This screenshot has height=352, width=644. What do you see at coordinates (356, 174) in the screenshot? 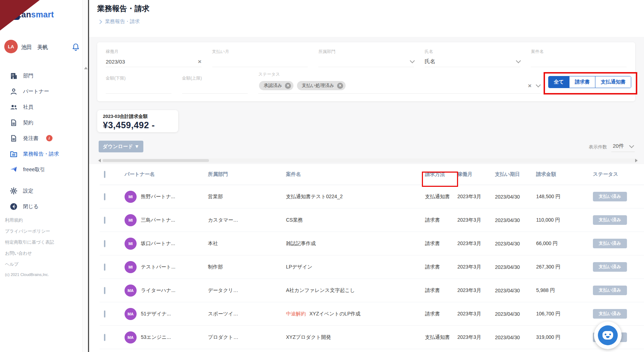
I see `col-project-name: 案件名` at bounding box center [356, 174].